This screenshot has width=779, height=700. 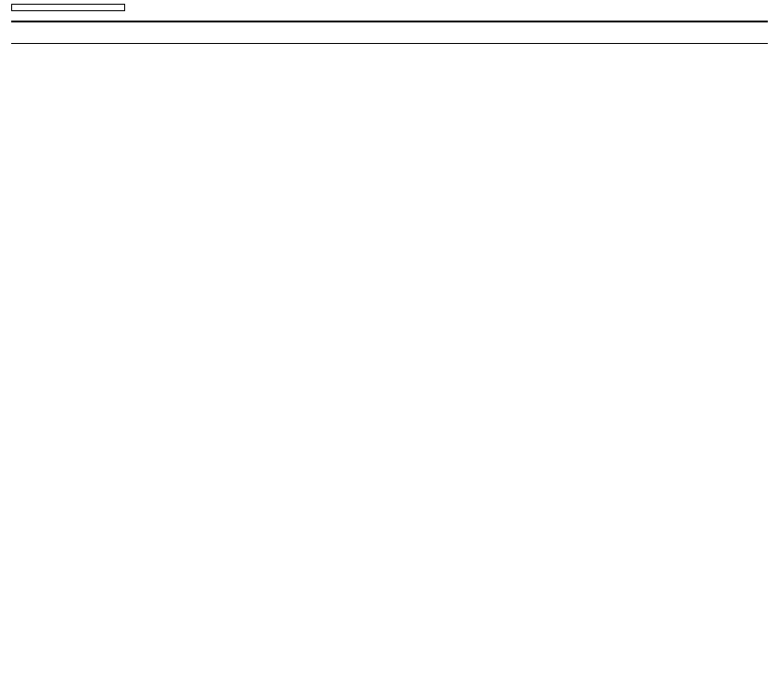 What do you see at coordinates (390, 43) in the screenshot?
I see `page2-divider` at bounding box center [390, 43].